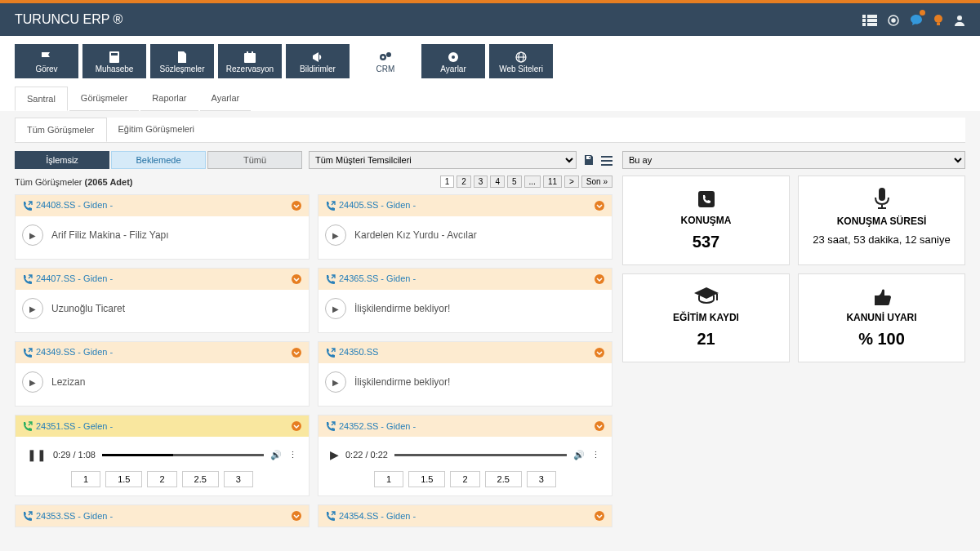 Image resolution: width=980 pixels, height=551 pixels. What do you see at coordinates (572, 181) in the screenshot?
I see `page-link: >` at bounding box center [572, 181].